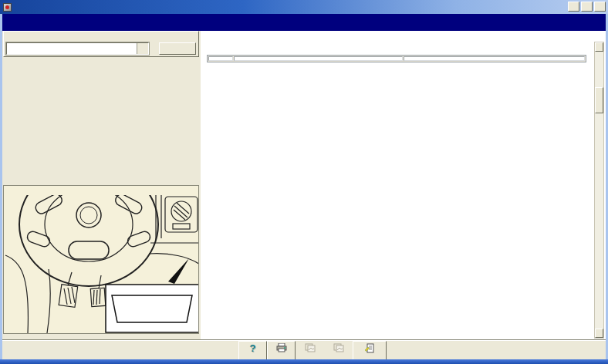 Image resolution: width=608 pixels, height=364 pixels. I want to click on header-mb-code, so click(221, 59).